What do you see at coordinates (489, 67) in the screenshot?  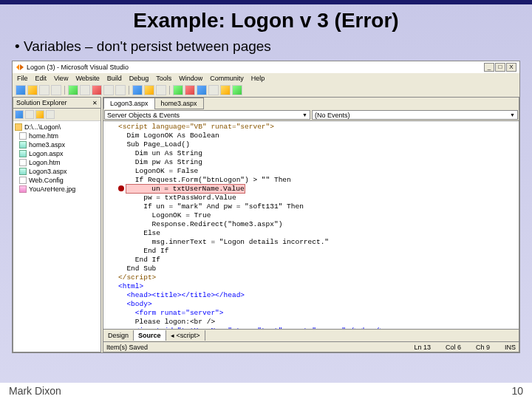 I see `minimize-button: _` at bounding box center [489, 67].